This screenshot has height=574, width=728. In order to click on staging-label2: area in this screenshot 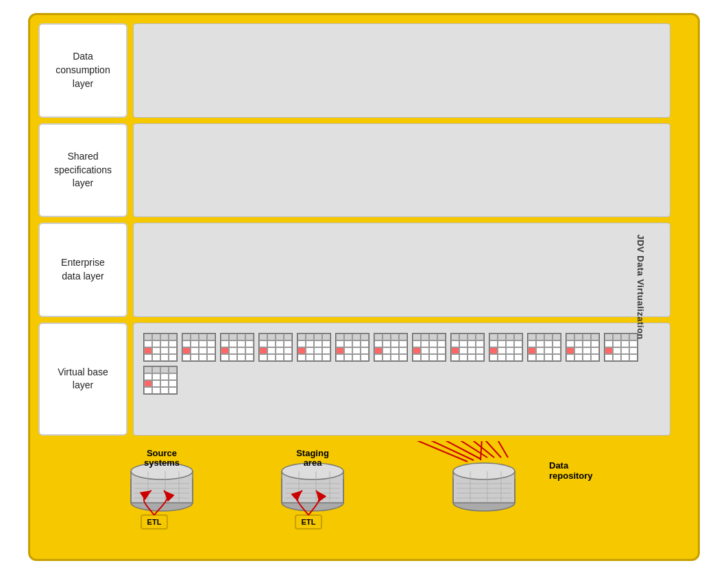, I will do `click(313, 463)`.